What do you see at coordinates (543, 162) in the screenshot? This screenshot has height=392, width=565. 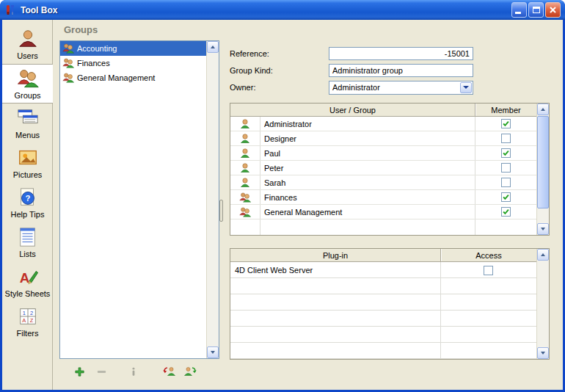 I see `scroll-thumb` at bounding box center [543, 162].